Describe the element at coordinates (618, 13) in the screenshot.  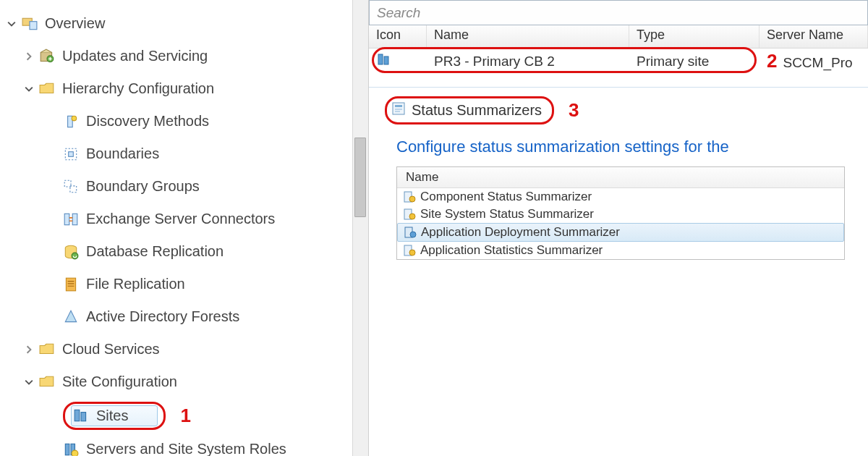
I see `search-input: Search` at that location.